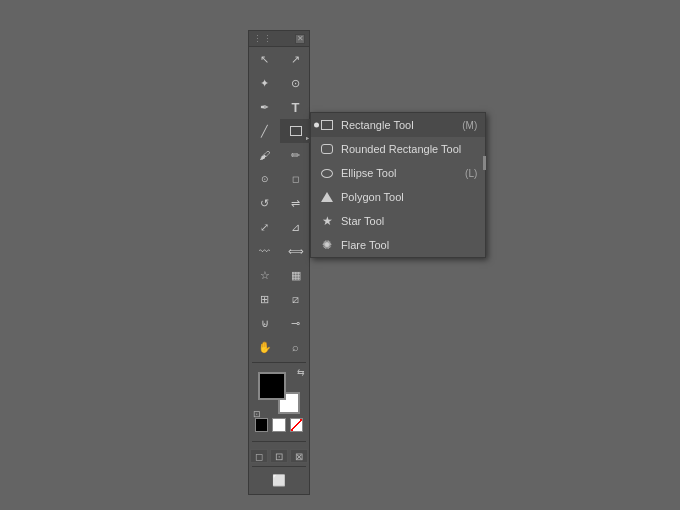 This screenshot has height=510, width=680. I want to click on rectangle-shortcut: (M), so click(470, 126).